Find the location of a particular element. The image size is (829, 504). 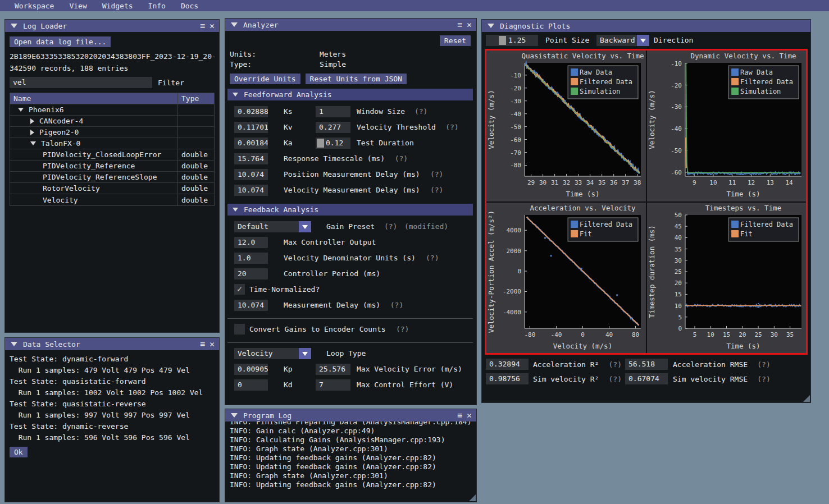

chart-acceleration-vs-velocity: Acceleration vs. VelocityVelocity (m/s)V… is located at coordinates (566, 278).